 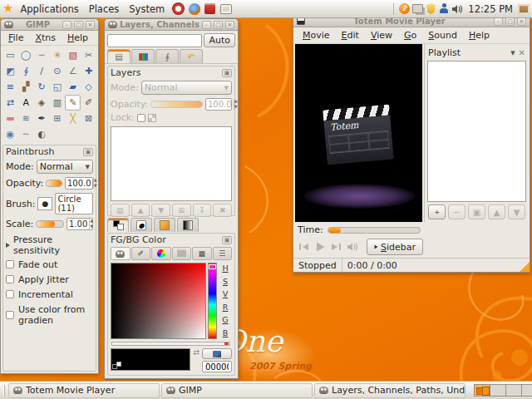 I want to click on tab-paths: ∮, so click(x=167, y=57).